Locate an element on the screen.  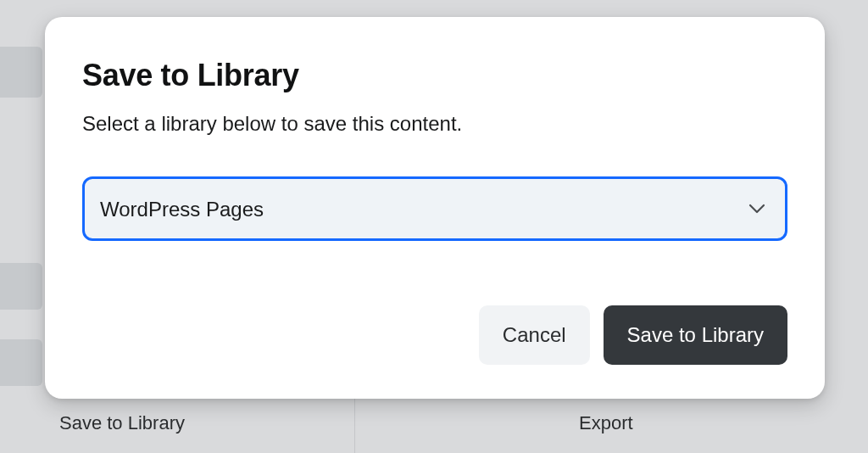
background-export-label: Export is located at coordinates (606, 423).